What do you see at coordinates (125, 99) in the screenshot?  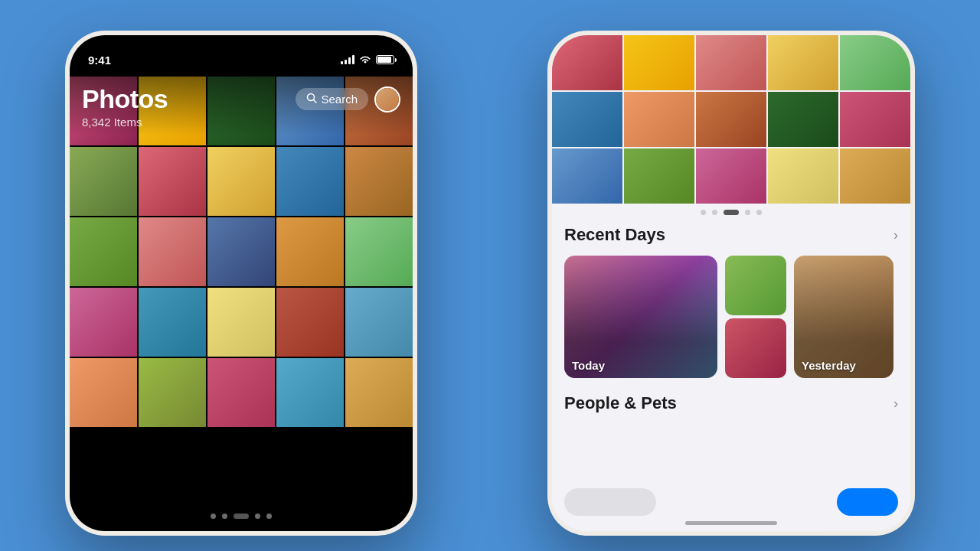 I see `photos-title: Photos` at bounding box center [125, 99].